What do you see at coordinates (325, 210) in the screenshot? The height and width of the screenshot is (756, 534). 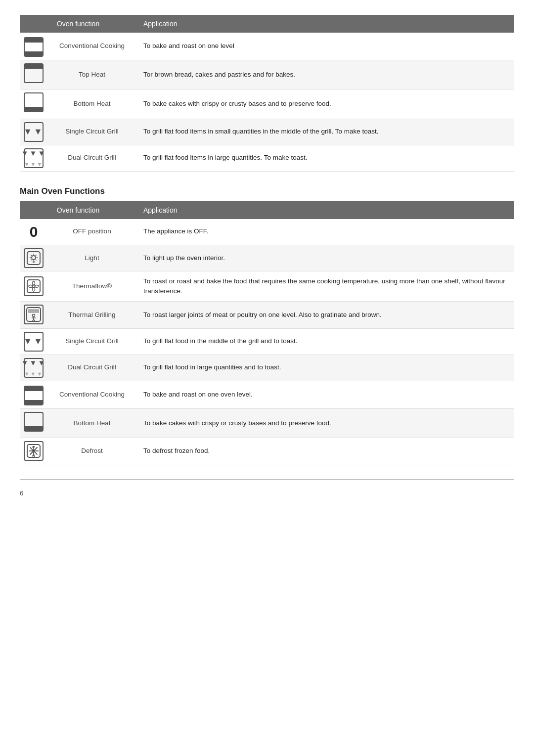 I see `main-col-application: Application` at bounding box center [325, 210].